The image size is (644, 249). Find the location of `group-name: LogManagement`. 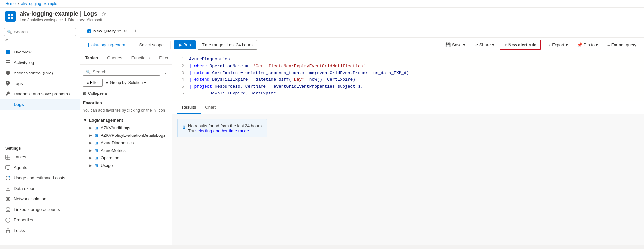

group-name: LogManagement is located at coordinates (106, 120).